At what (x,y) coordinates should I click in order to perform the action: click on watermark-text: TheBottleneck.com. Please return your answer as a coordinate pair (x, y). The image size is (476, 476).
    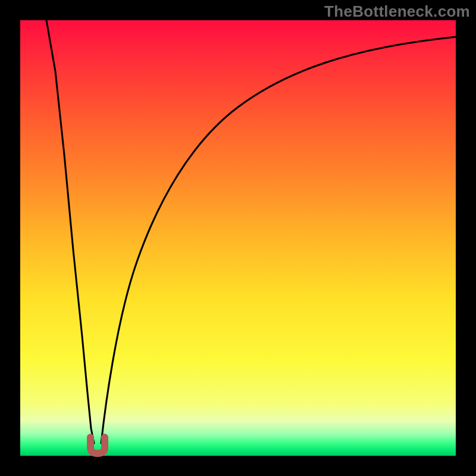
    Looking at the image, I should click on (397, 12).